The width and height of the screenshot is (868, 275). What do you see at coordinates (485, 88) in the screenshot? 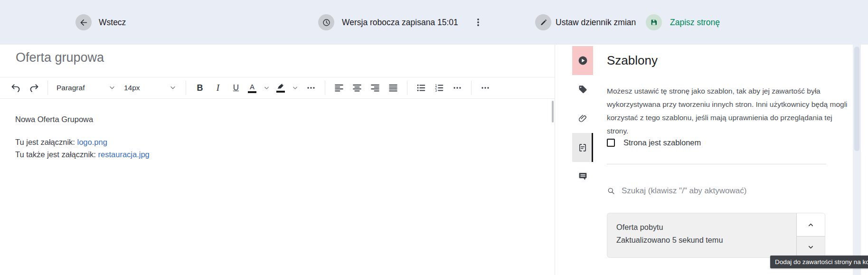
I see `toolbar-overflow-button` at bounding box center [485, 88].